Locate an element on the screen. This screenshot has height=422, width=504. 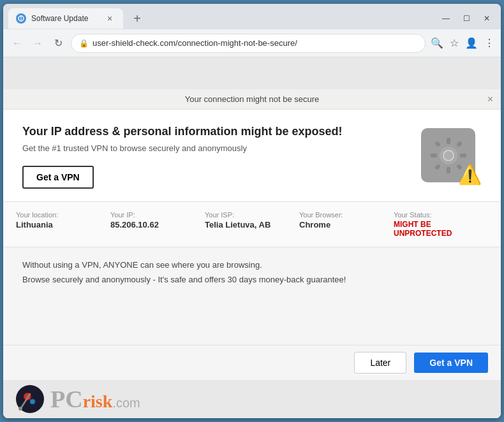
new-tab-button: + is located at coordinates (137, 18).